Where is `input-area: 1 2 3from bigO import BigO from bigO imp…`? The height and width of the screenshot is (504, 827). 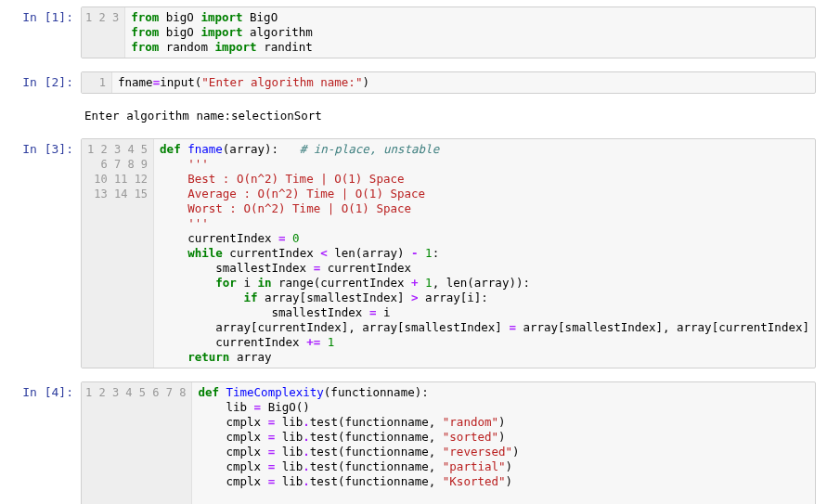 input-area: 1 2 3from bigO import BigO from bigO imp… is located at coordinates (448, 32).